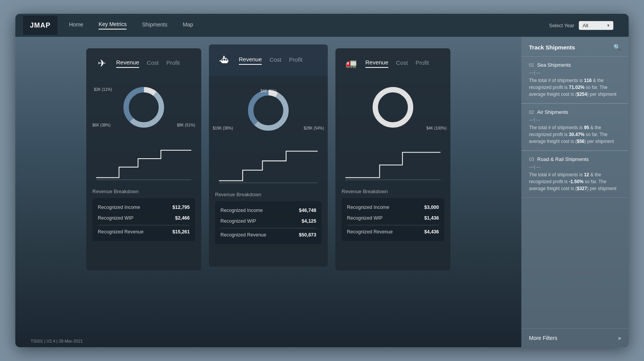  What do you see at coordinates (268, 223) in the screenshot?
I see `breakdown-sea-table: Recognized Income $46,748 Recognized WIP…` at bounding box center [268, 223].